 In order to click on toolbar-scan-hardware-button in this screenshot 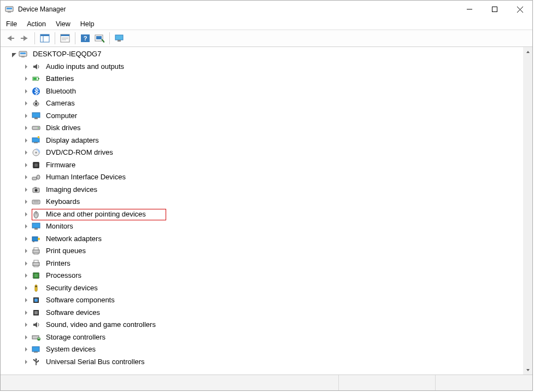, I will do `click(99, 38)`.